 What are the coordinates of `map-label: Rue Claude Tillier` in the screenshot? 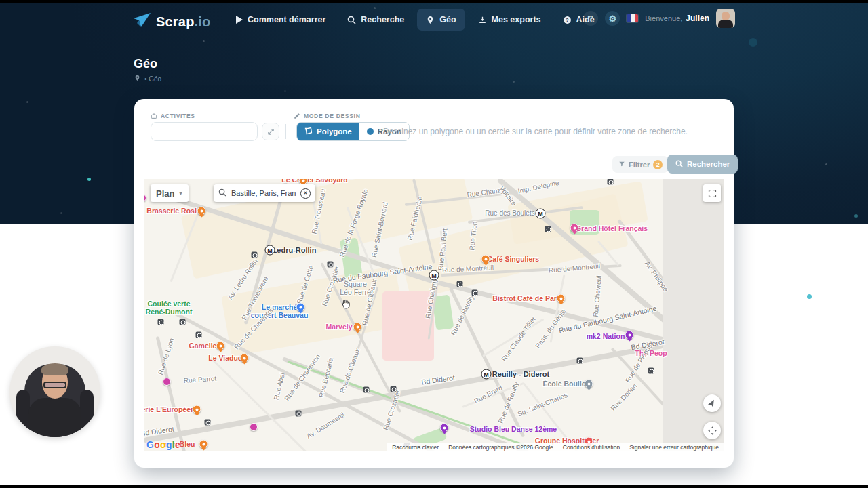 It's located at (519, 339).